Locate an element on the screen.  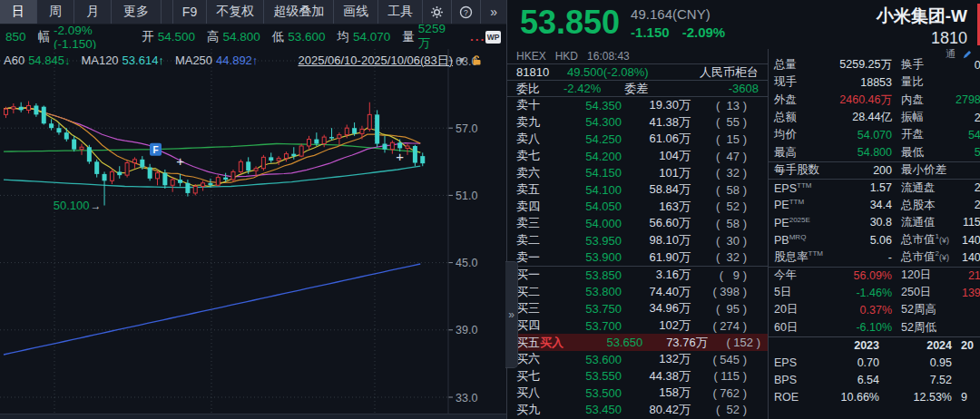
toolbar-right: F9不复权超级叠加画线工具 ? » is located at coordinates (339, 12).